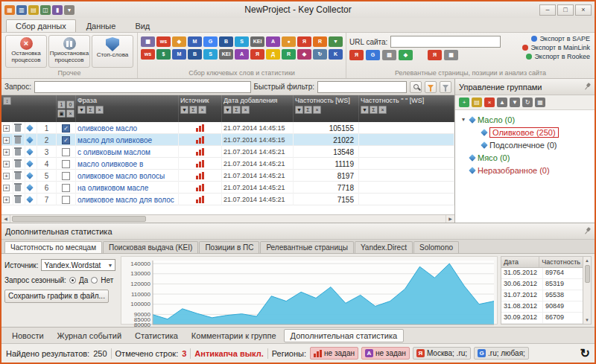 Image resolution: width=596 pixels, height=364 pixels. I want to click on ribbon-tab: Сбор данных, so click(41, 25).